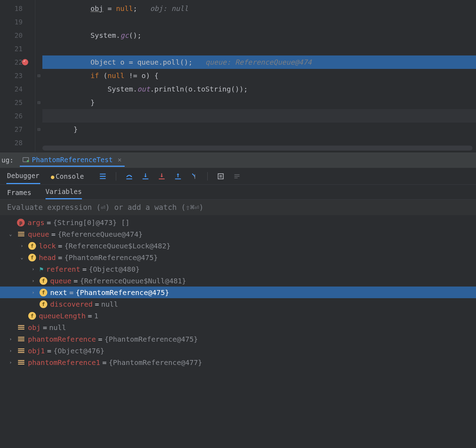 This screenshot has height=448, width=476. What do you see at coordinates (238, 246) in the screenshot?
I see `variable-row: ›flock = {ReferenceQueue$Lock@482}` at bounding box center [238, 246].